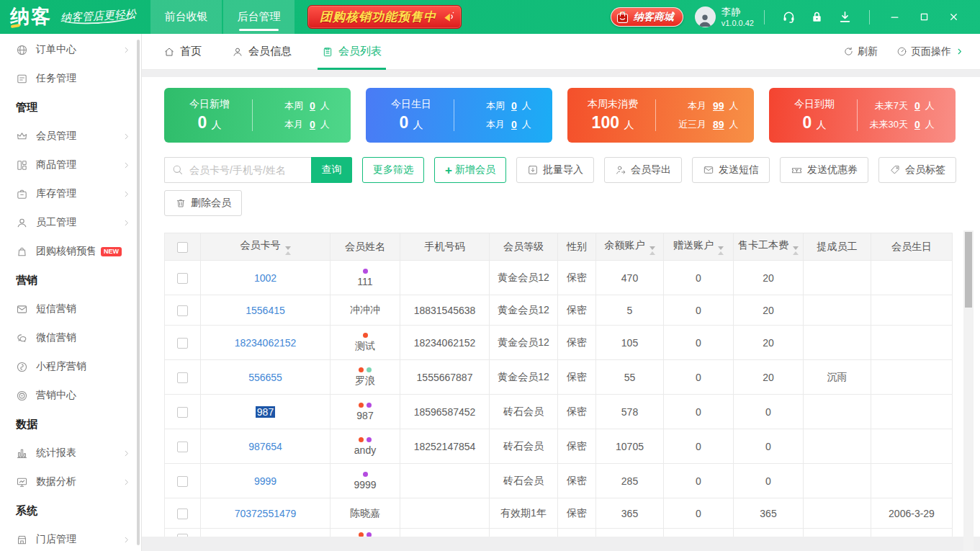  Describe the element at coordinates (265, 412) in the screenshot. I see `member-card-link: 987` at that location.